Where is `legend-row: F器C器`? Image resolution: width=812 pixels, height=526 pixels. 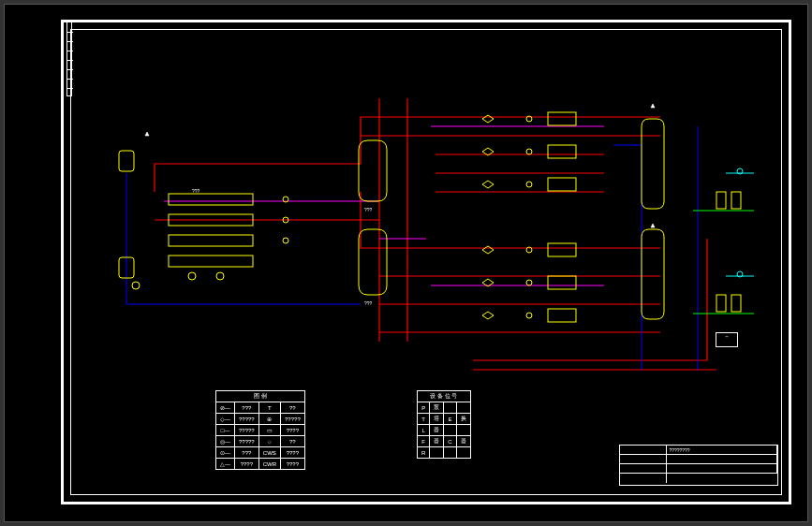
legend-row: F器C器 is located at coordinates (444, 442).